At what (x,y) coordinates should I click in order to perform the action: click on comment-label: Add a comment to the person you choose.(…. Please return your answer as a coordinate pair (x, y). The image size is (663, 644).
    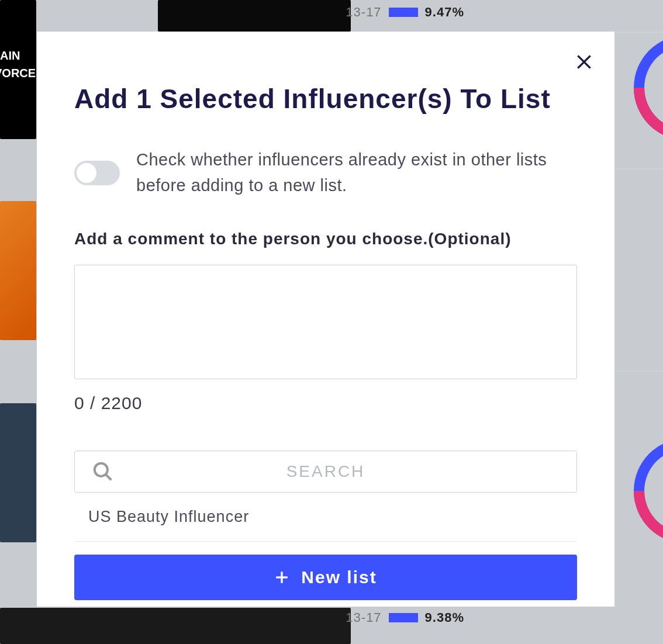
    Looking at the image, I should click on (326, 239).